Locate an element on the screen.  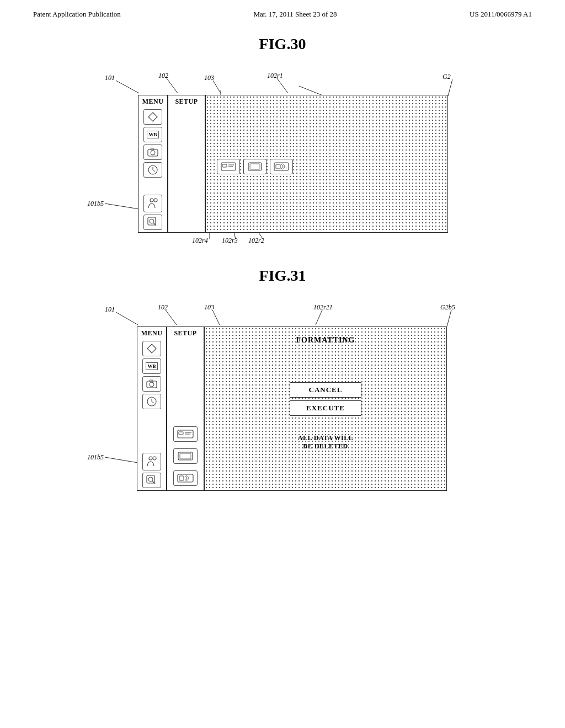
wb-label: WB is located at coordinates (152, 135).